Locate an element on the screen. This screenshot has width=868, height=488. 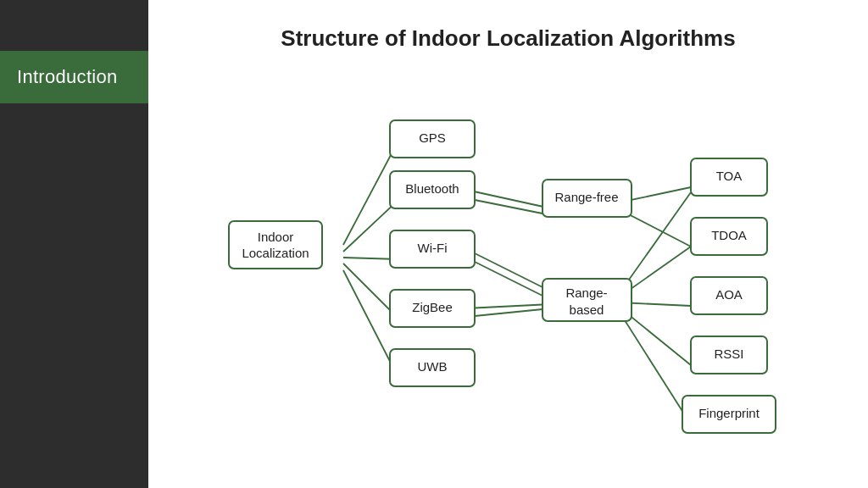
svg-text: Range- is located at coordinates (587, 293).